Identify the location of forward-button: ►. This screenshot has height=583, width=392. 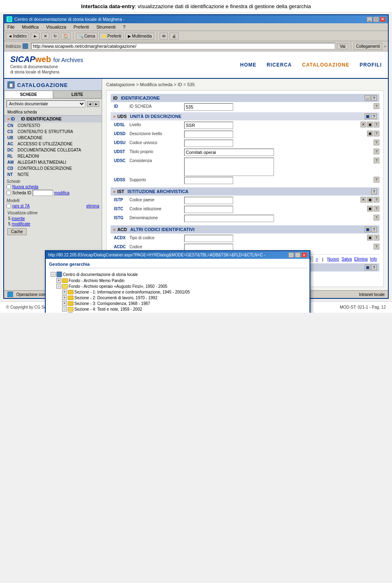
(35, 36).